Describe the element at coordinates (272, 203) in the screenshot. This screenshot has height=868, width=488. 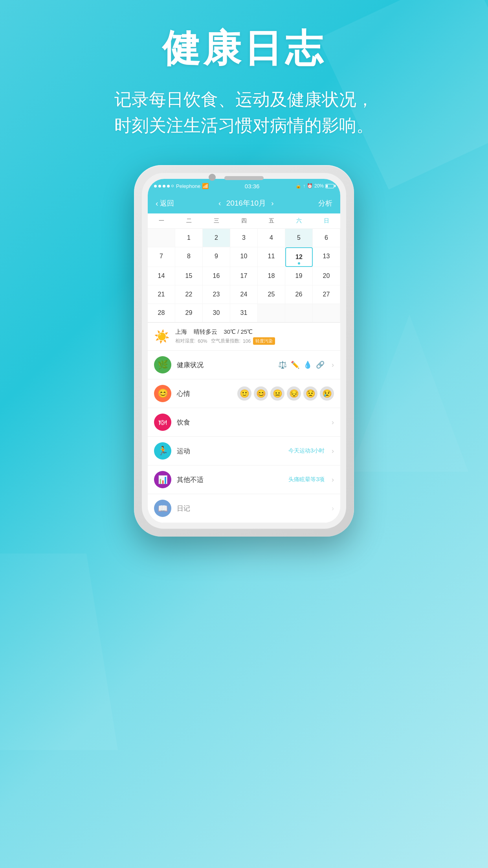
I see `next-month-button: ›` at that location.